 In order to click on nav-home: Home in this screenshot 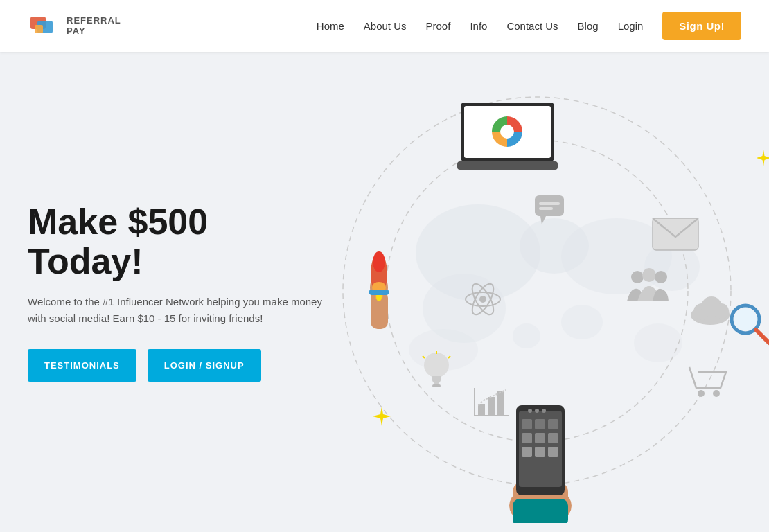, I will do `click(330, 26)`.